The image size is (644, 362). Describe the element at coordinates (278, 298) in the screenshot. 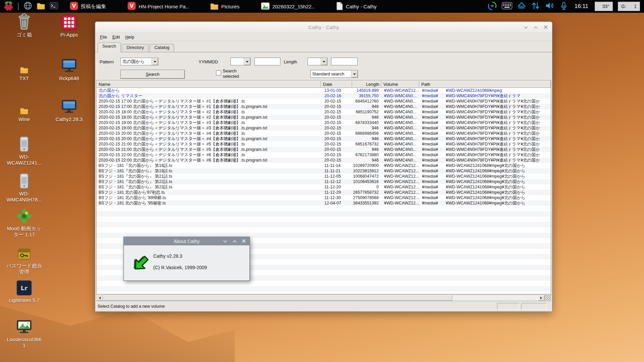

I see `scrollbar-thumb` at that location.